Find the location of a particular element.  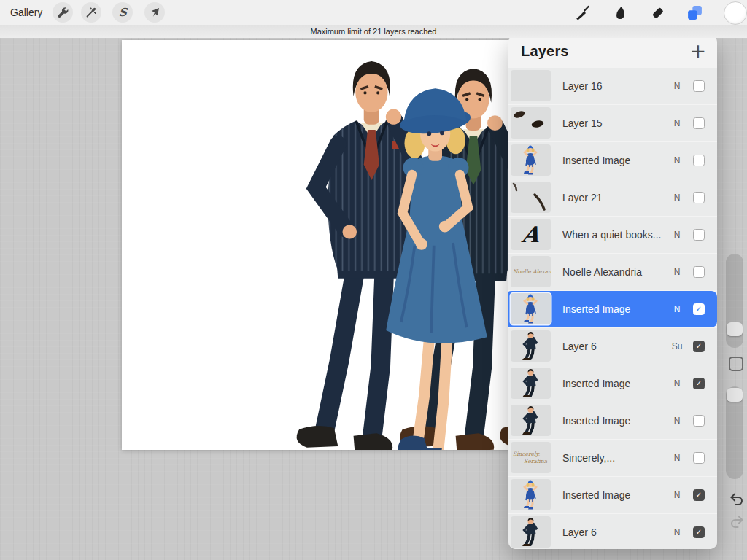

brush-size-slider-handle is located at coordinates (735, 330).